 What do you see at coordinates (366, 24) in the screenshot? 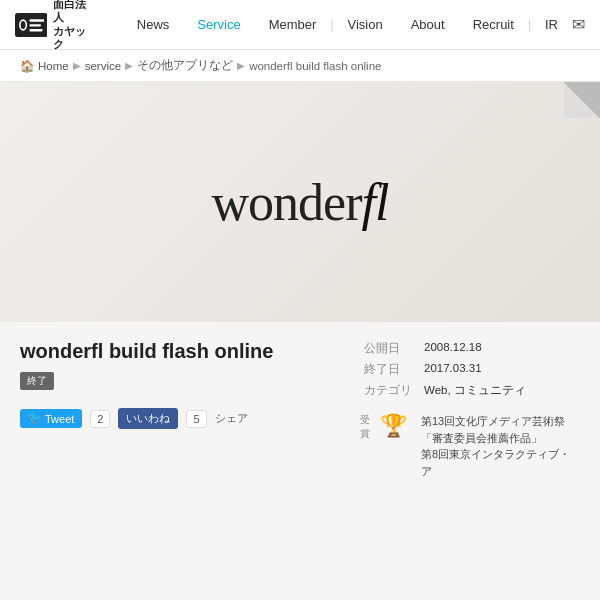
I see `nav-vision: Vision` at bounding box center [366, 24].